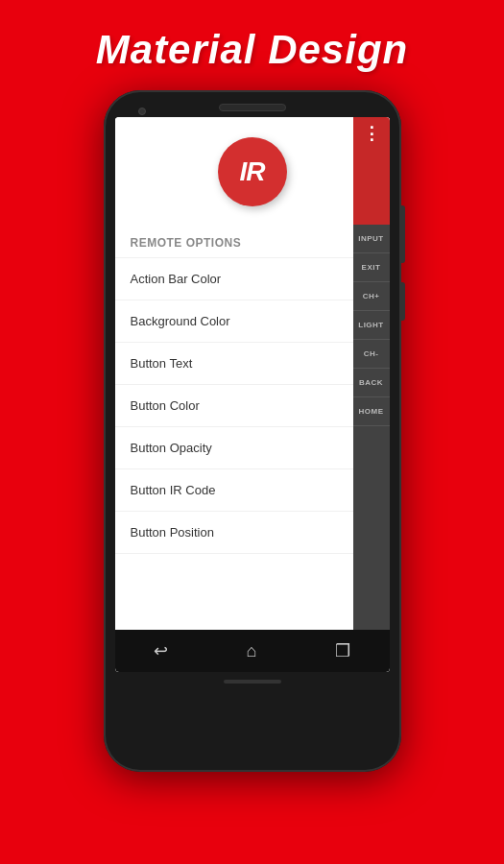 This screenshot has width=504, height=864. Describe the element at coordinates (372, 383) in the screenshot. I see `side-btn-back: BACK` at that location.